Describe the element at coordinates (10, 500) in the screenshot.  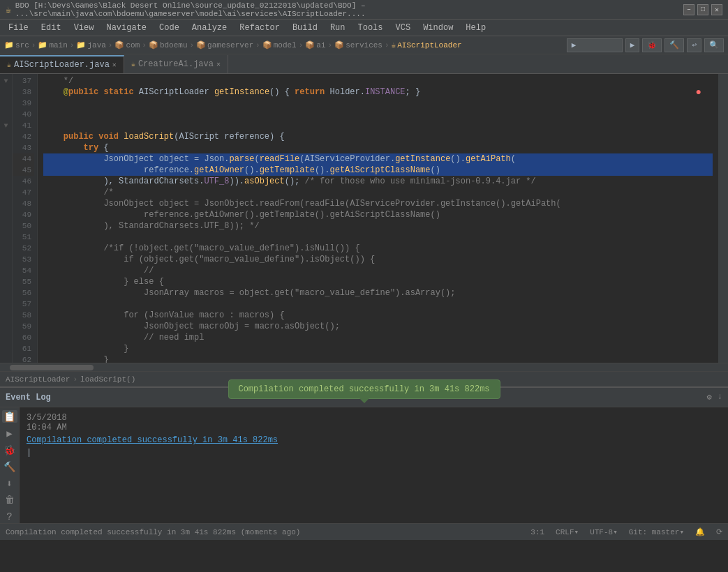
I see `trash-icon: 🗑` at that location.